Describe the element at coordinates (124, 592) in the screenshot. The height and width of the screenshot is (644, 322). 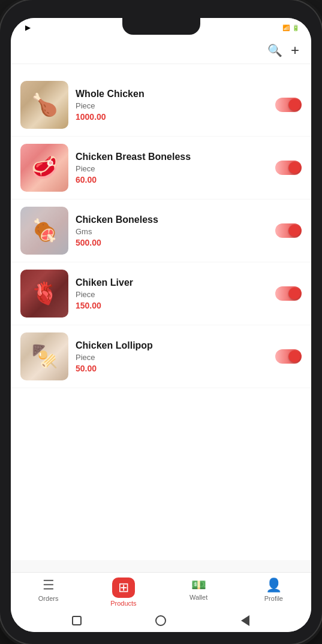
I see `nav-item-products: ⊞ Products` at that location.